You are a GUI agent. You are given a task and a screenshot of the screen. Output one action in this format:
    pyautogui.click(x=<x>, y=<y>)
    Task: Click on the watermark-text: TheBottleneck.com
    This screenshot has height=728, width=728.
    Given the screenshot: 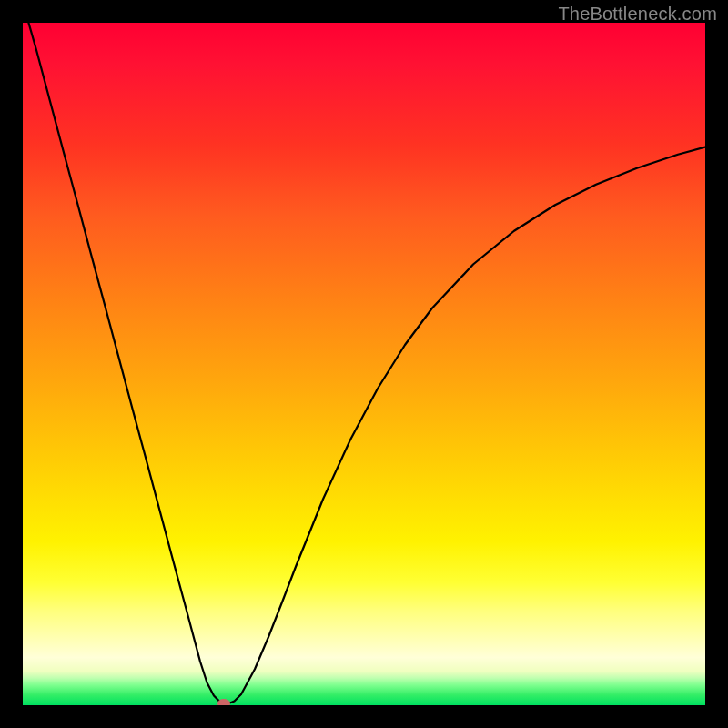 What is the action you would take?
    pyautogui.click(x=637, y=15)
    